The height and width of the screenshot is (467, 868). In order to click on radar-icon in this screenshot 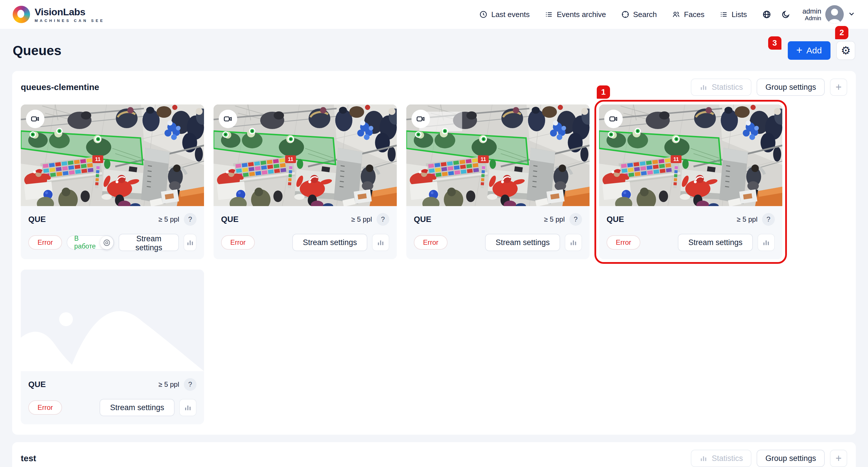, I will do `click(625, 14)`.